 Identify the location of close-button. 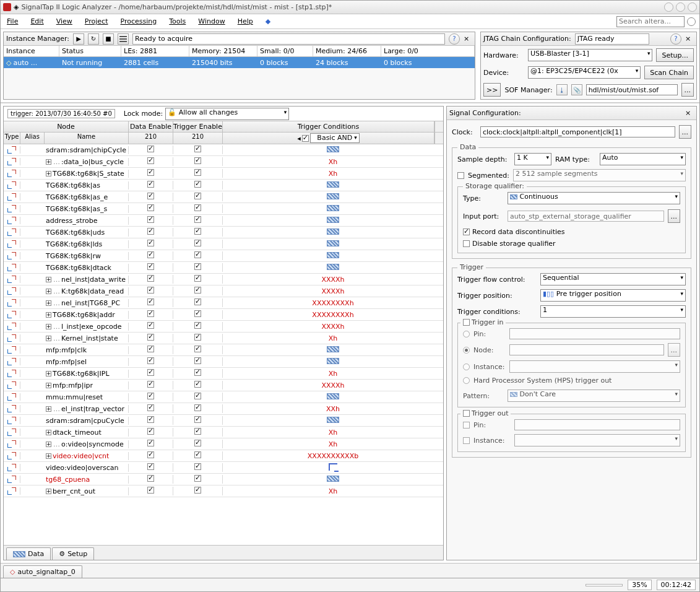
(692, 7).